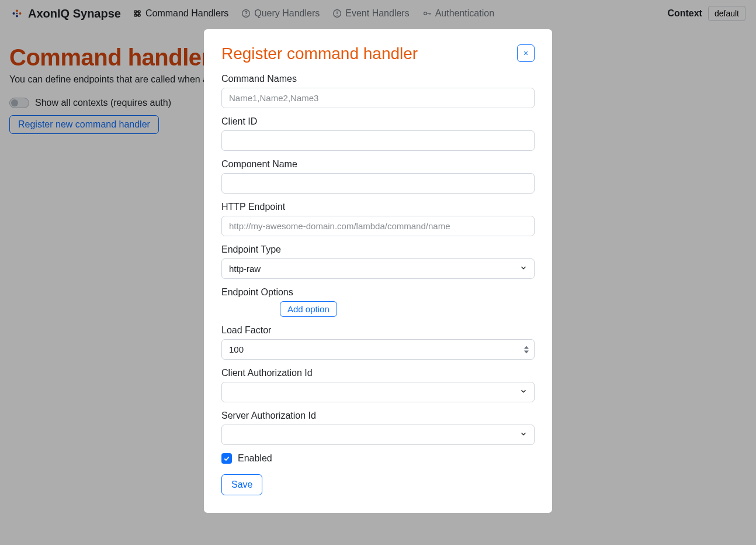 This screenshot has height=545, width=756. Describe the element at coordinates (227, 458) in the screenshot. I see `enabled-checkbox` at that location.